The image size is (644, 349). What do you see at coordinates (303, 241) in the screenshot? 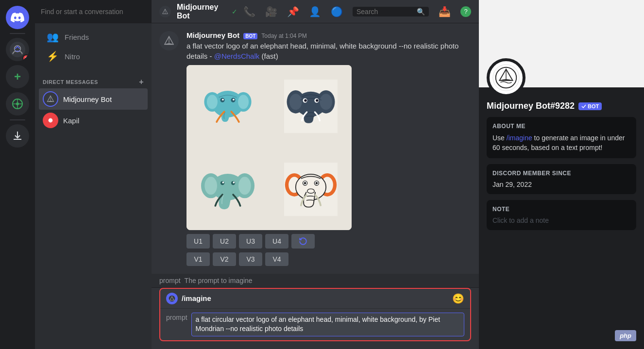
I see `refresh-button` at bounding box center [303, 241].